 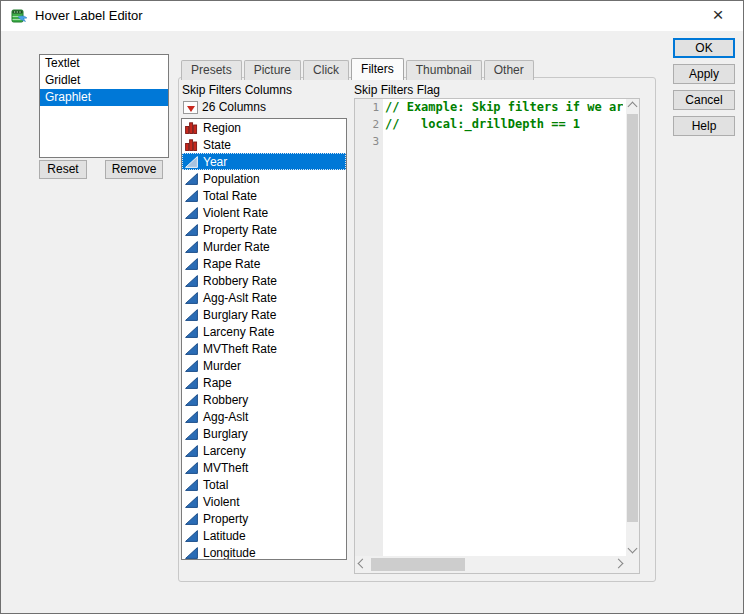 I want to click on columns-menu-hotspot, so click(x=190, y=108).